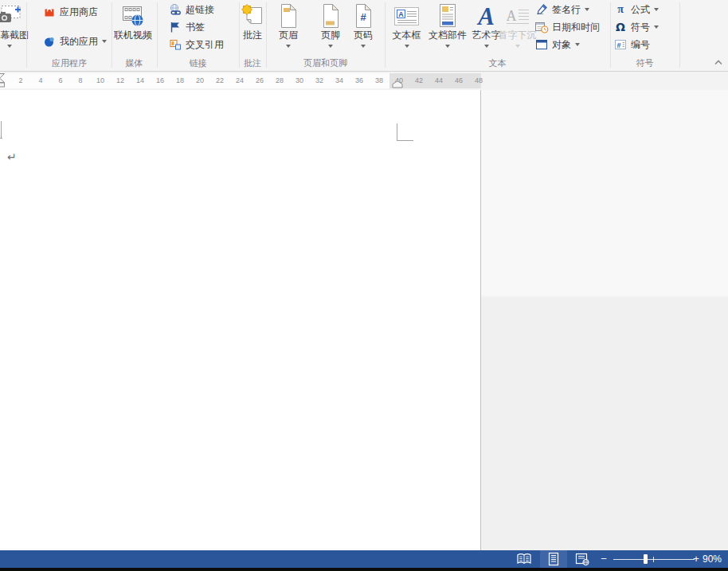  Describe the element at coordinates (40, 81) in the screenshot. I see `ruler-tick: 4` at that location.